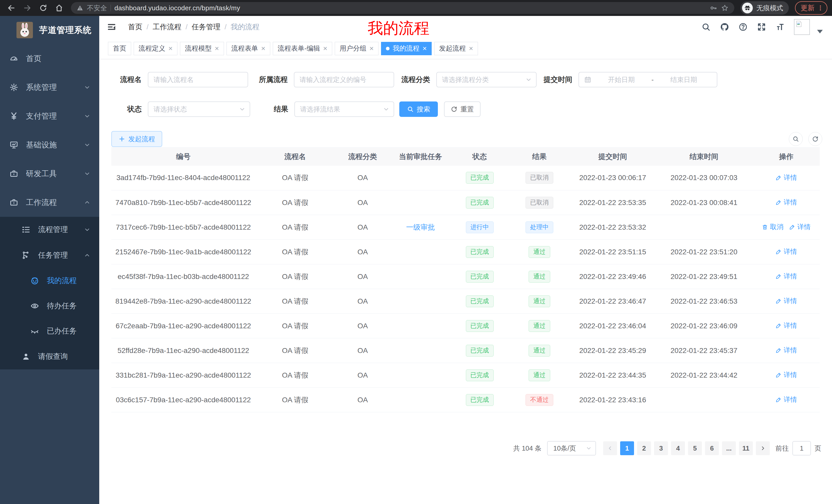  What do you see at coordinates (746, 448) in the screenshot?
I see `page-button-11: 11` at bounding box center [746, 448].